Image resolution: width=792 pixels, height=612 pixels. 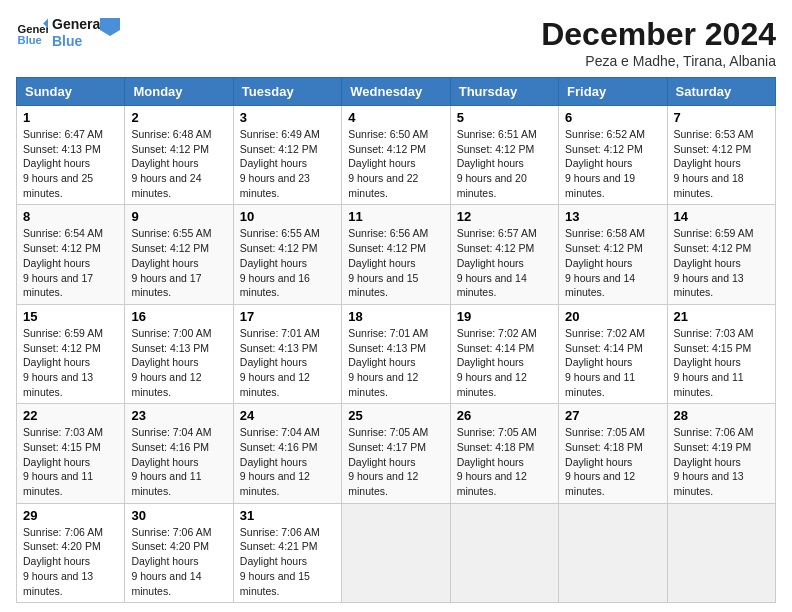 I want to click on day-info: Sunrise: 7:02 AMSunset: 4:14 PMDaylight …, so click(x=612, y=362).